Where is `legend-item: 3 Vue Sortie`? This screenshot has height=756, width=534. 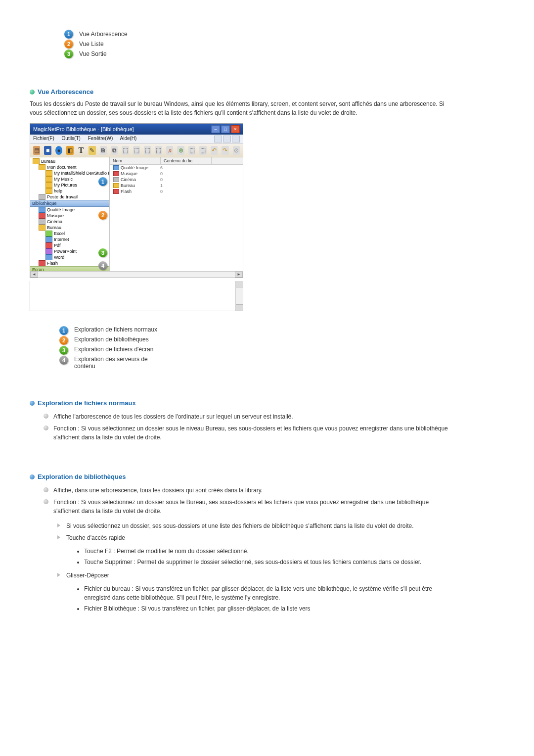 legend-item: 3 Vue Sortie is located at coordinates (257, 54).